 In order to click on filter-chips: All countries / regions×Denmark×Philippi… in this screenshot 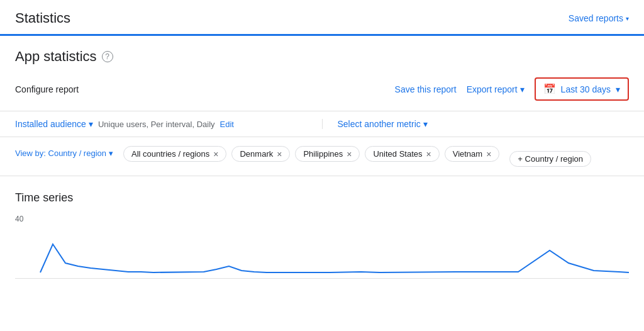, I will do `click(311, 154)`.